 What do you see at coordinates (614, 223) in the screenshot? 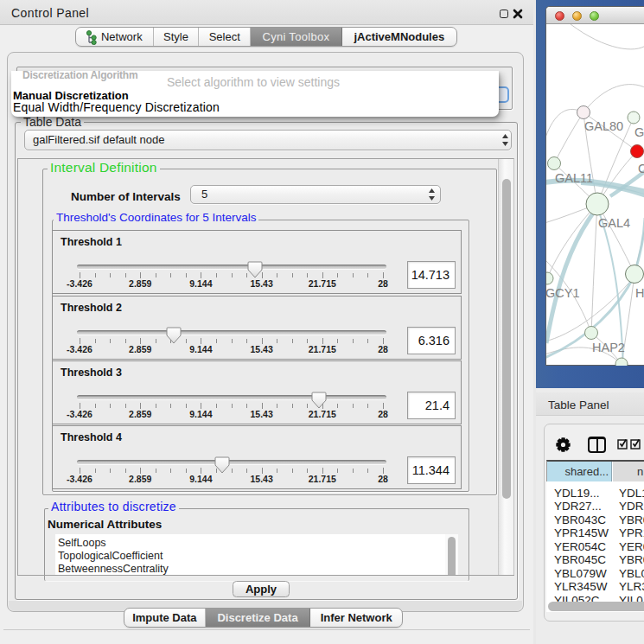
I see `svg-text: GAL4` at bounding box center [614, 223].